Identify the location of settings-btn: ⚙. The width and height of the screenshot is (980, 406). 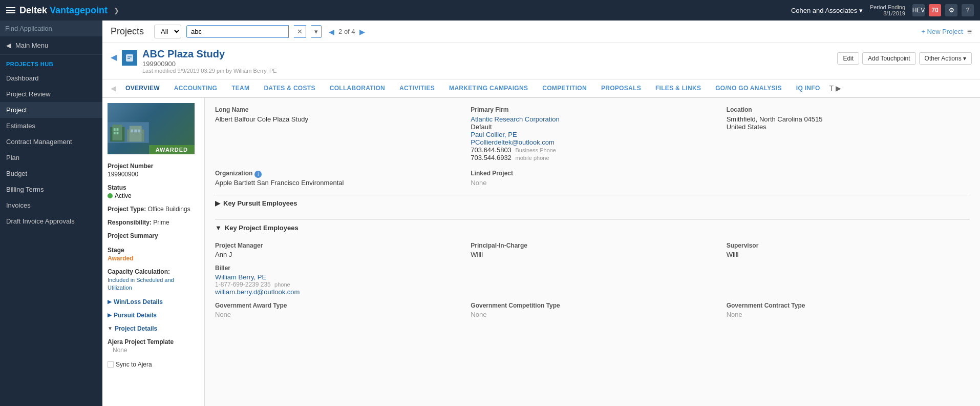
(951, 10).